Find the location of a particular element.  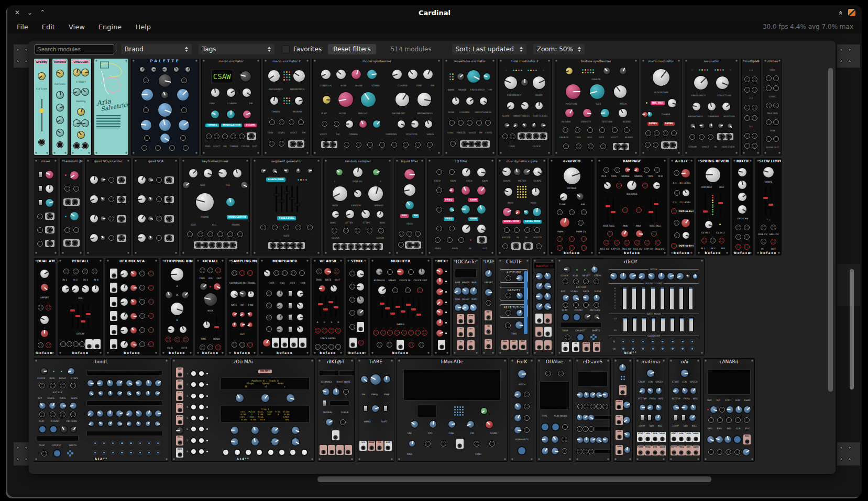

panel-label: SLIDE is located at coordinates (74, 398).